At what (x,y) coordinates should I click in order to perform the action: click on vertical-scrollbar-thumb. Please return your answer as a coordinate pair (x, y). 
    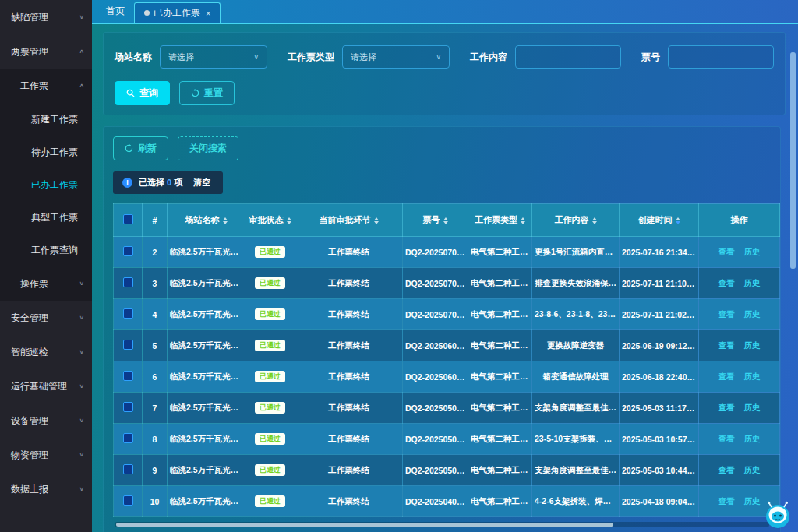
    Looking at the image, I should click on (793, 160).